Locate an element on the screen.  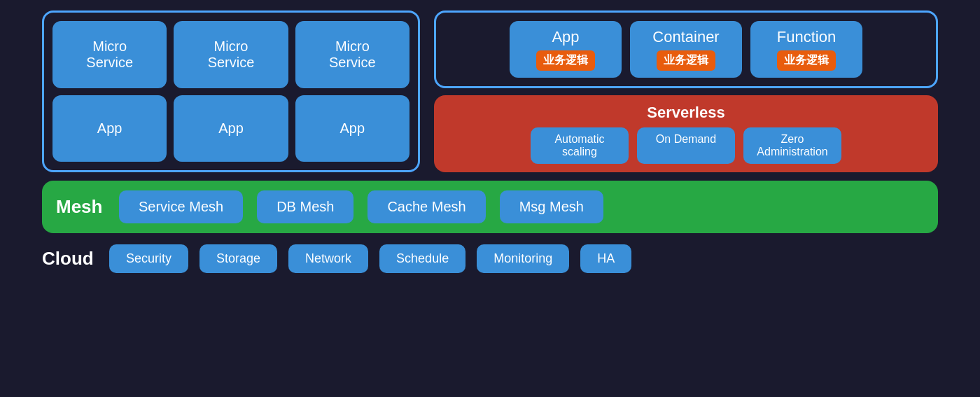
cache-mesh-tile: Cache Mesh is located at coordinates (426, 207).